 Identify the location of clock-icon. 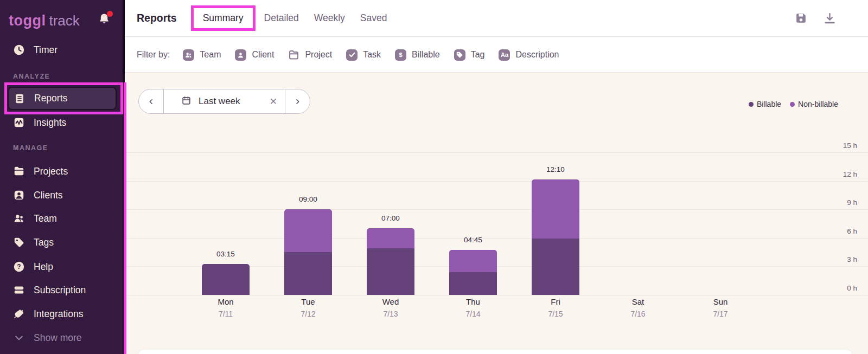
(19, 50).